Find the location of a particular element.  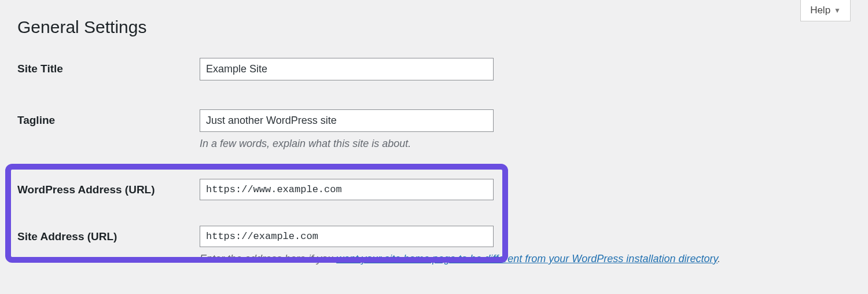

site-title-label: Site Title is located at coordinates (109, 67).